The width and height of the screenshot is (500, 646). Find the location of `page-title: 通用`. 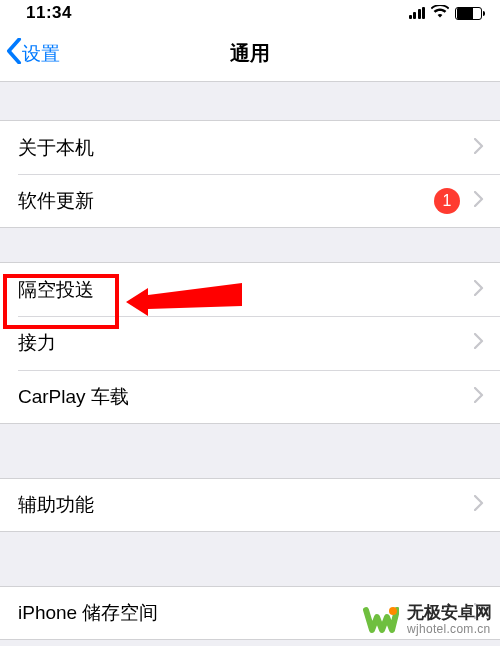

page-title: 通用 is located at coordinates (250, 54).